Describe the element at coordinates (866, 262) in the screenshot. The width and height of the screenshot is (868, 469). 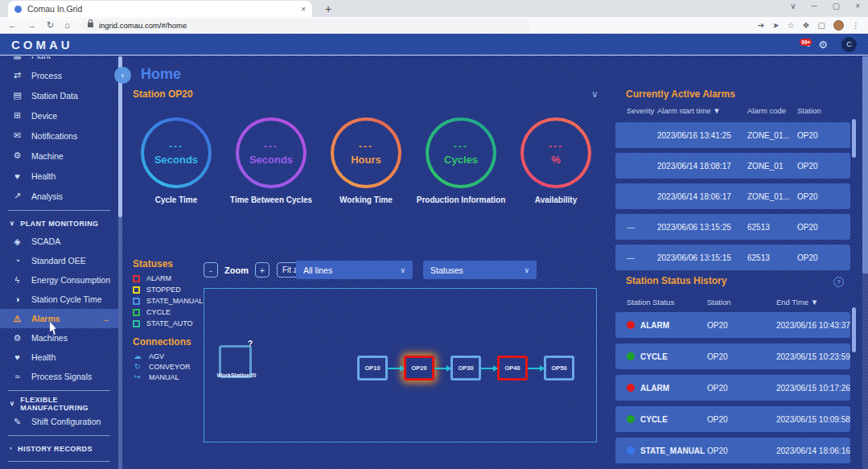
I see `page-scrollbar` at that location.